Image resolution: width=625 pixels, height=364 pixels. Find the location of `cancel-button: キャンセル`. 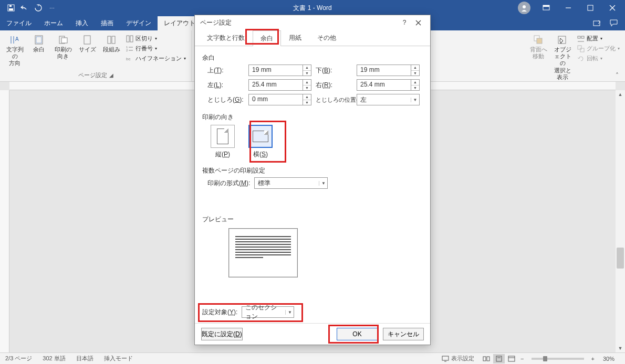

cancel-button: キャンセル is located at coordinates (403, 334).